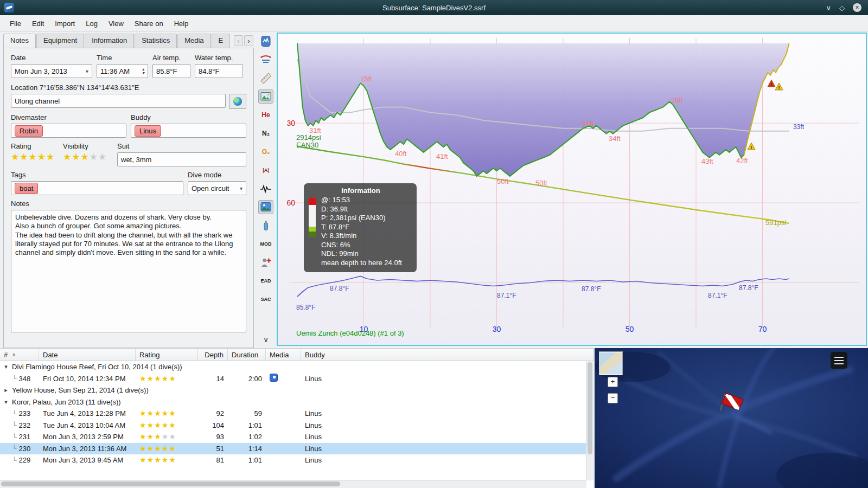  I want to click on map-inset-thumbnail, so click(611, 363).